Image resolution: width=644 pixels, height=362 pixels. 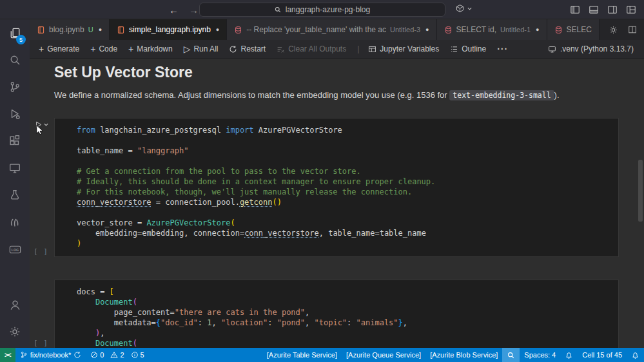 I want to click on status-label: [Azurite Table Service], so click(x=302, y=355).